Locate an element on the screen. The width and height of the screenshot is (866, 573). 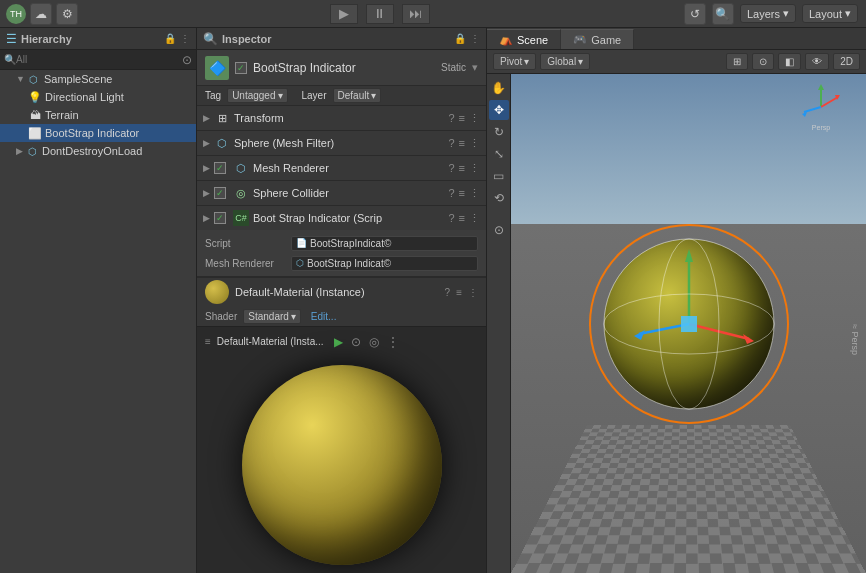
global-btn: Global ▾ is located at coordinates (565, 62).